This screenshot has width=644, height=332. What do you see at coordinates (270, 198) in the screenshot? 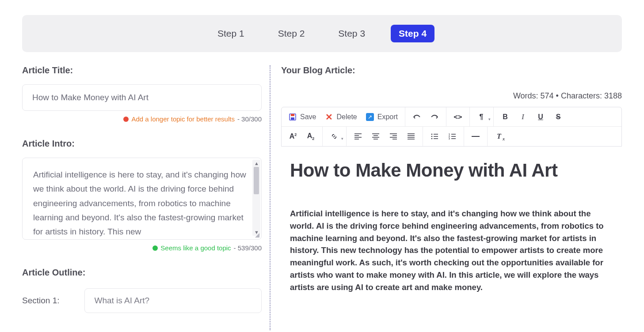
I see `vertical-divider` at bounding box center [270, 198].